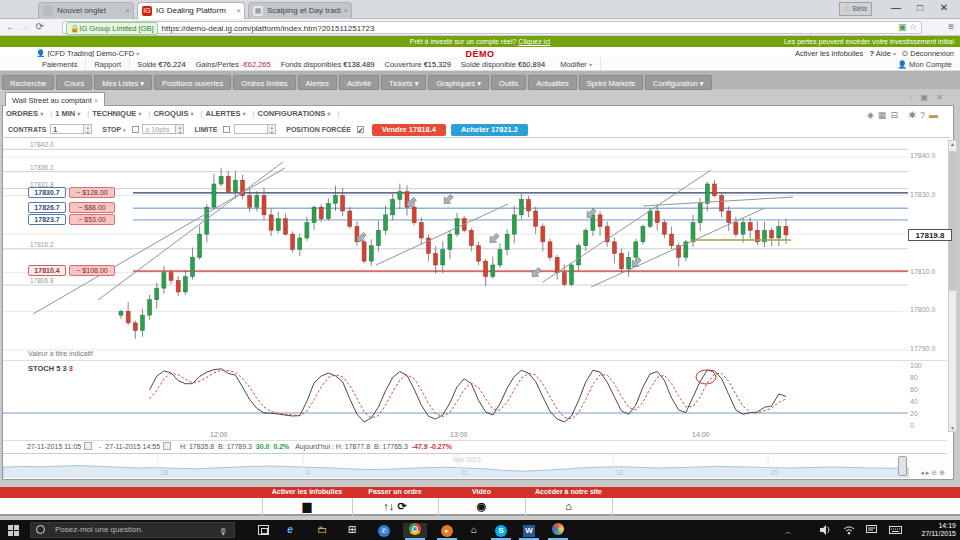  I want to click on nav-actualit-s: Actualités, so click(552, 82).